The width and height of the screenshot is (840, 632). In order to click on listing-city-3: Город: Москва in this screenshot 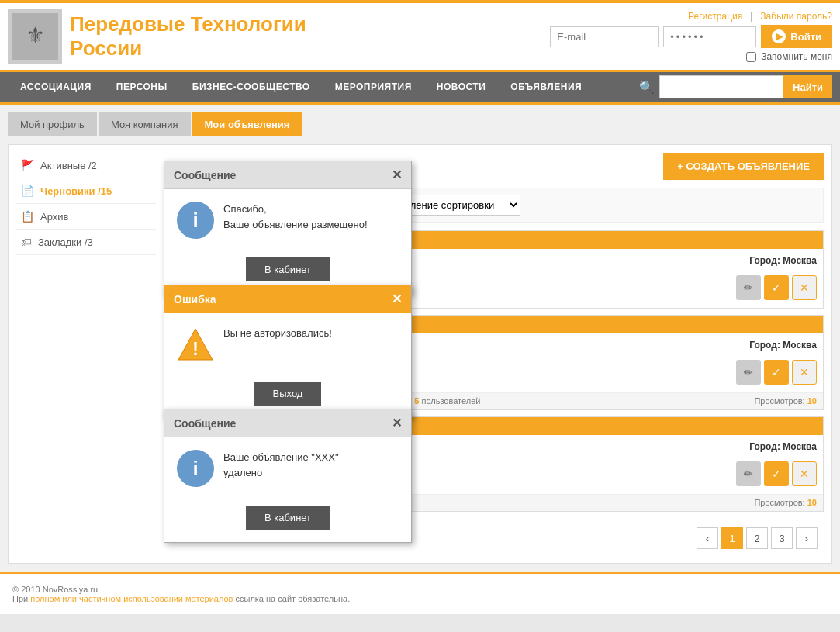, I will do `click(783, 447)`.